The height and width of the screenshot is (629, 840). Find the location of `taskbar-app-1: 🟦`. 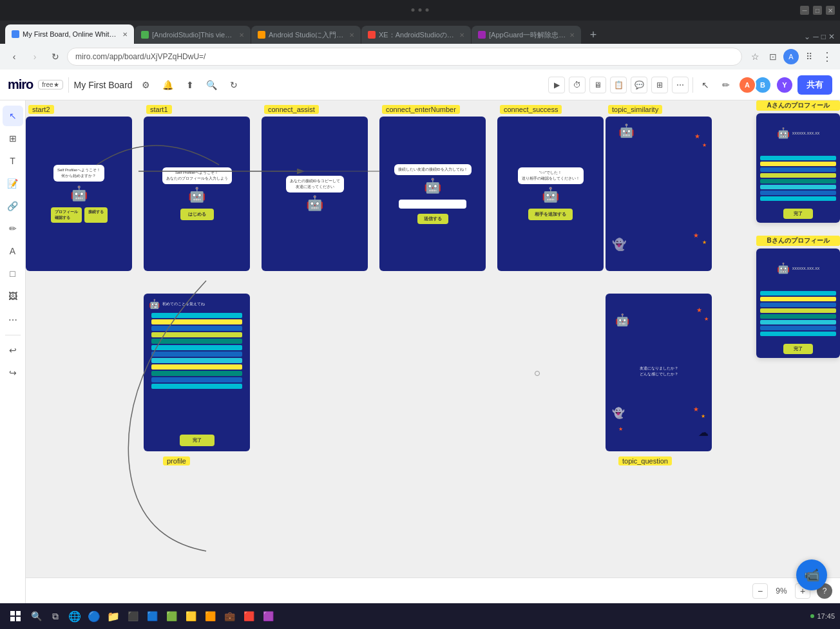

taskbar-app-1: 🟦 is located at coordinates (152, 616).